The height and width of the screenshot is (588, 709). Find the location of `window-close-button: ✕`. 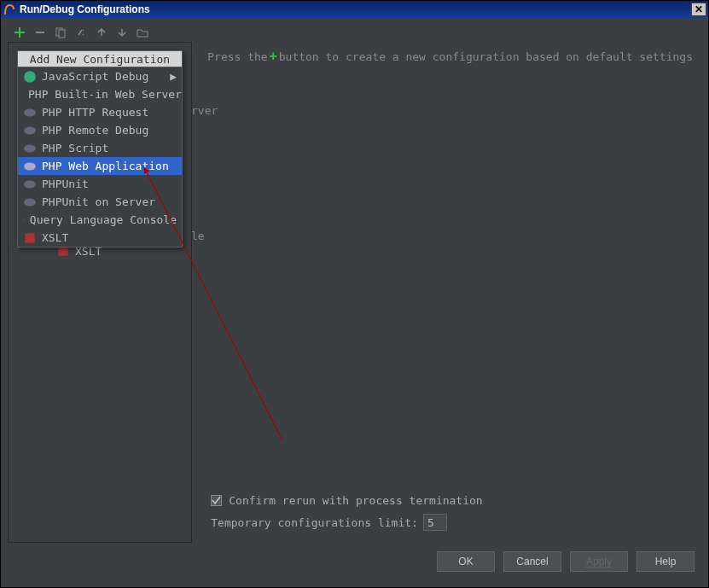

window-close-button: ✕ is located at coordinates (699, 9).